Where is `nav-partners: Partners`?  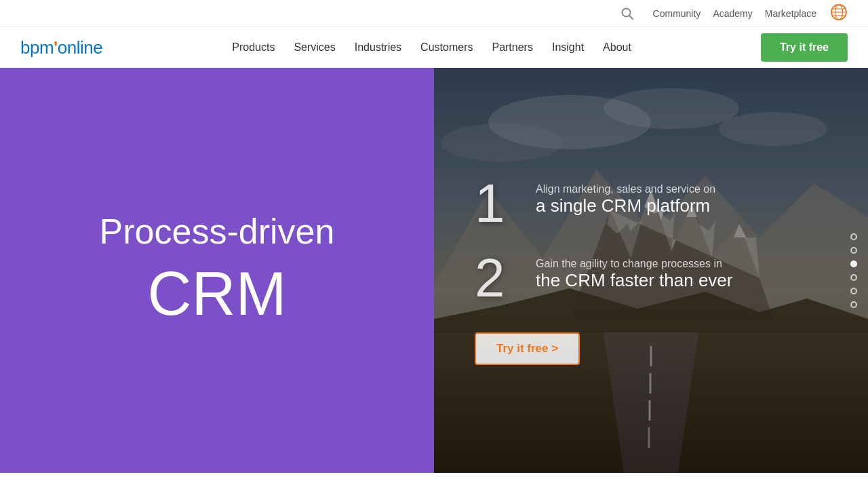
nav-partners: Partners is located at coordinates (512, 47).